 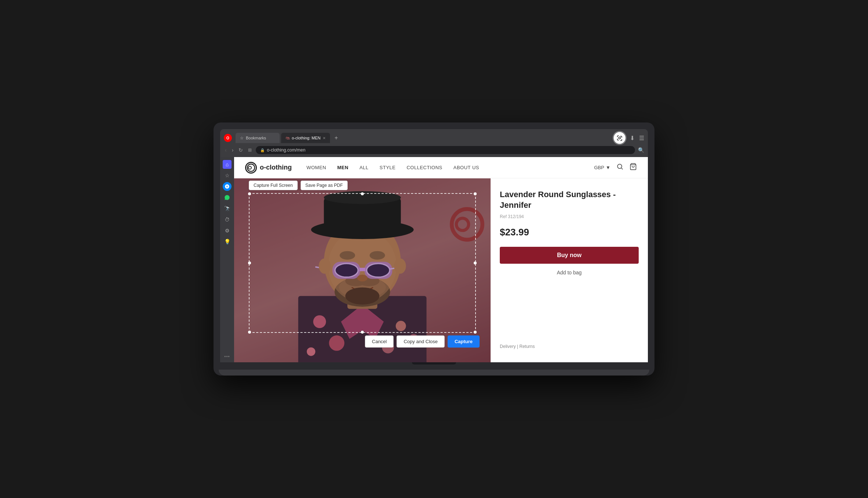 What do you see at coordinates (451, 168) in the screenshot?
I see `nav-links: WOMEN MEN ALL STYLE COLLECTIONS ABOUT US` at bounding box center [451, 168].